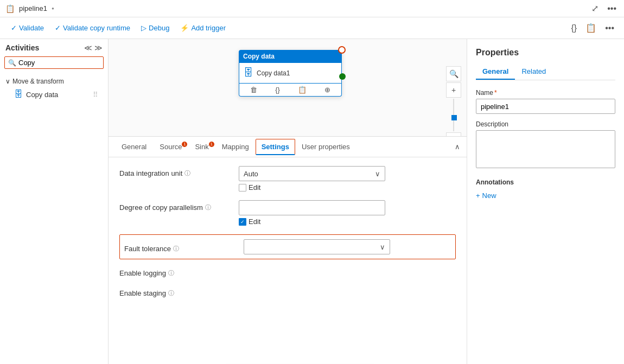 Image resolution: width=624 pixels, height=364 pixels. I want to click on degree-parallelism-input, so click(312, 208).